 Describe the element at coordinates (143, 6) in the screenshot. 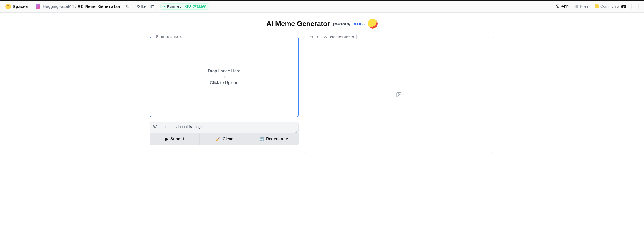

I see `like-label: like` at that location.